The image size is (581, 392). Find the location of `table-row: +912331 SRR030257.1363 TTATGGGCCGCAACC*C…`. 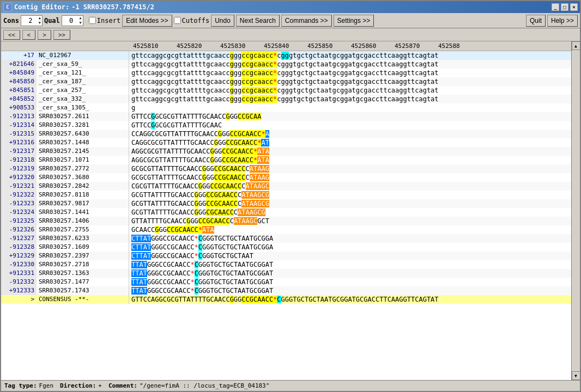

table-row: +912331 SRR030257.1363 TTATGGGCCGCAACC*C… is located at coordinates (286, 273).